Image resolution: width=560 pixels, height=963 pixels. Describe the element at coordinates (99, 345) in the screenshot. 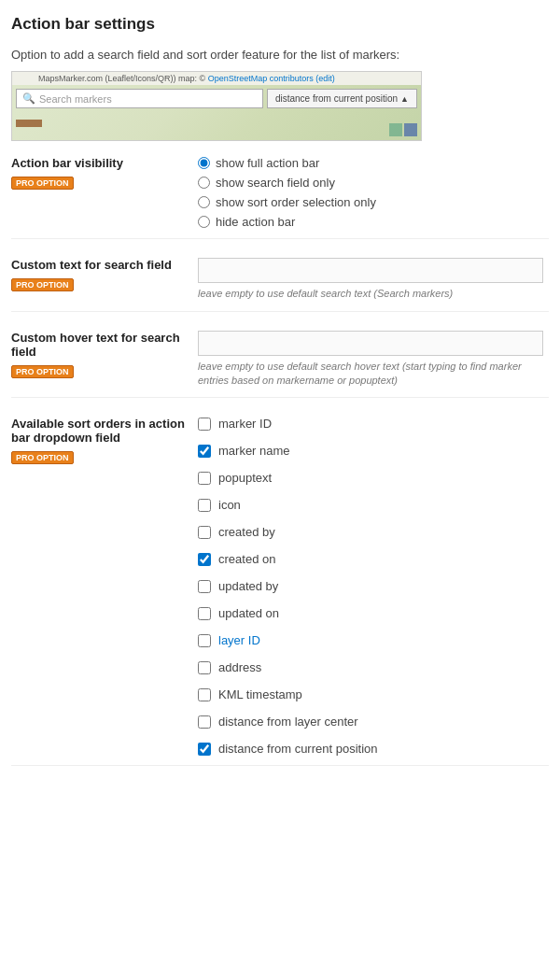

I see `custom-hover-text-heading: Custom hover text for search field` at that location.